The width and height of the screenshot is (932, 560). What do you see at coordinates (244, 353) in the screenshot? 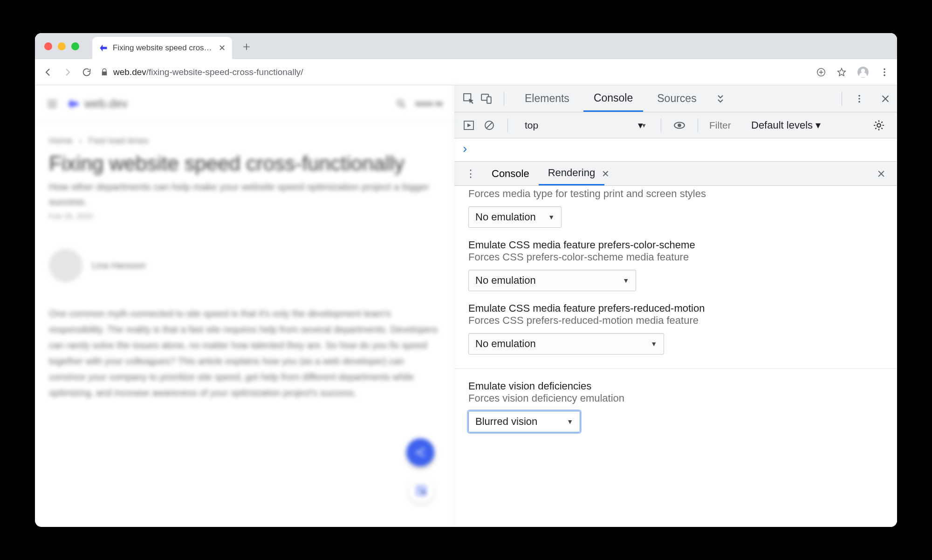
I see `article-body: One common myth connected to site speed …` at bounding box center [244, 353].